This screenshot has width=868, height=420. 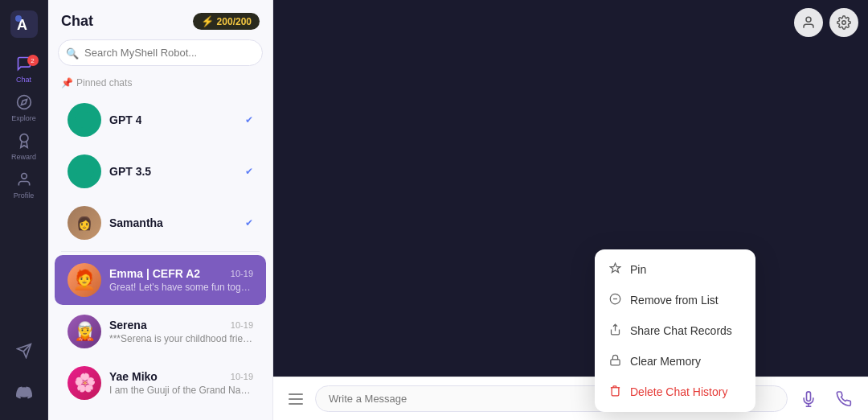 I want to click on lock-icon, so click(x=615, y=361).